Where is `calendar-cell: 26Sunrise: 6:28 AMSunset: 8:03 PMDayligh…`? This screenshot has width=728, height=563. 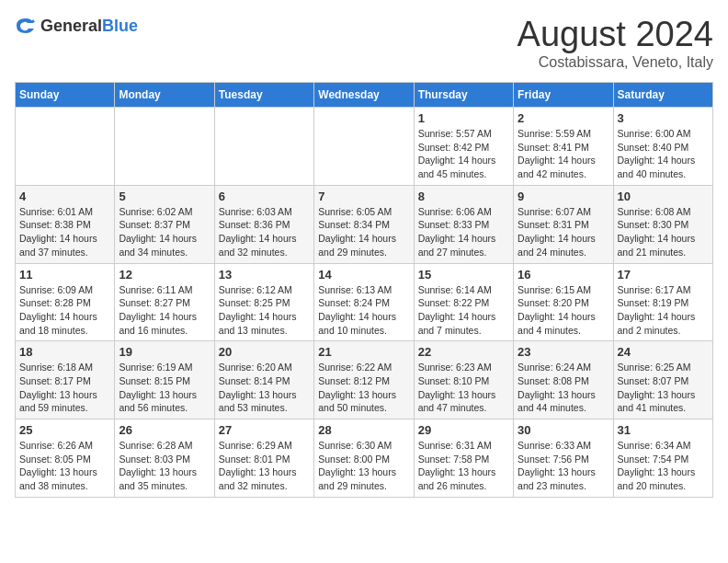
calendar-cell: 26Sunrise: 6:28 AMSunset: 8:03 PMDayligh… is located at coordinates (165, 458).